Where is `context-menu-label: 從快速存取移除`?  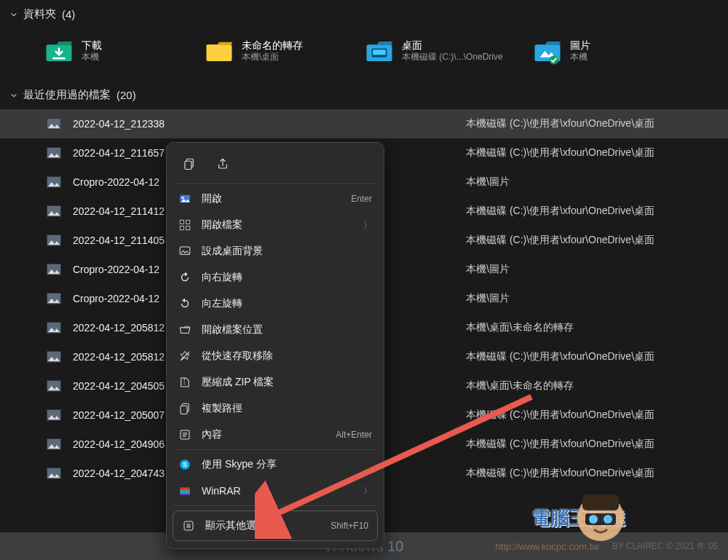 context-menu-label: 從快速存取移除 is located at coordinates (287, 356).